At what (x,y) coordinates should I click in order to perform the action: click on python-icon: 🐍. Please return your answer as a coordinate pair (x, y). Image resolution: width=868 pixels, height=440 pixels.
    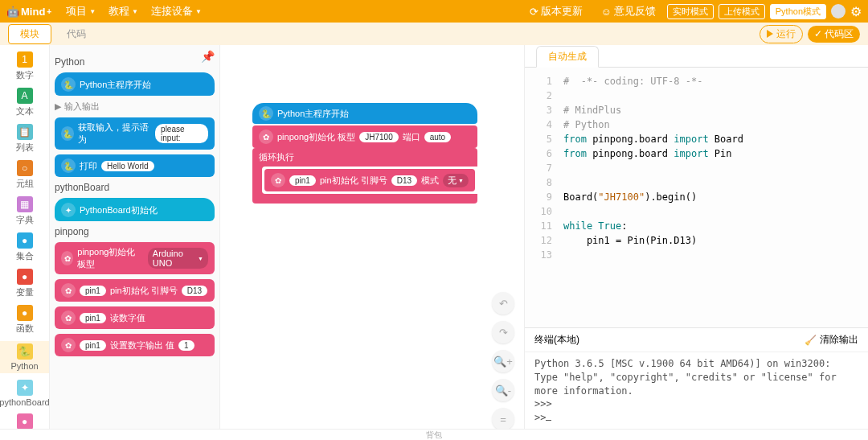
    Looking at the image, I should click on (68, 84).